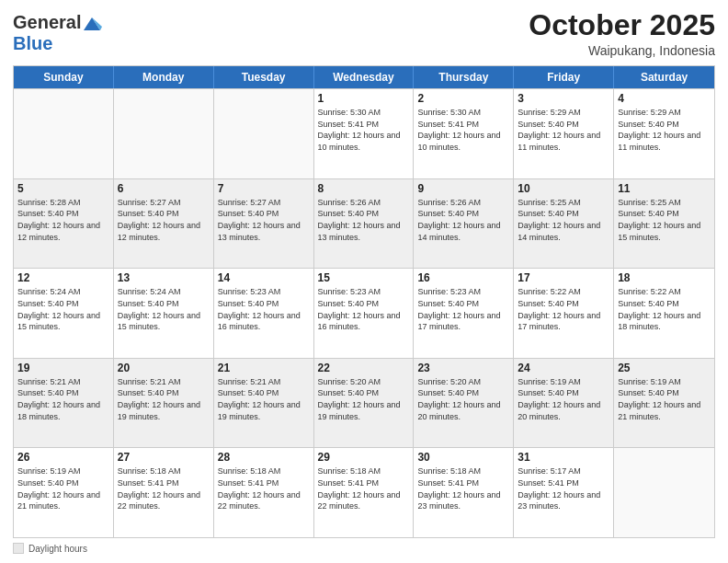  What do you see at coordinates (364, 77) in the screenshot?
I see `header-wednesday: Wednesday` at bounding box center [364, 77].